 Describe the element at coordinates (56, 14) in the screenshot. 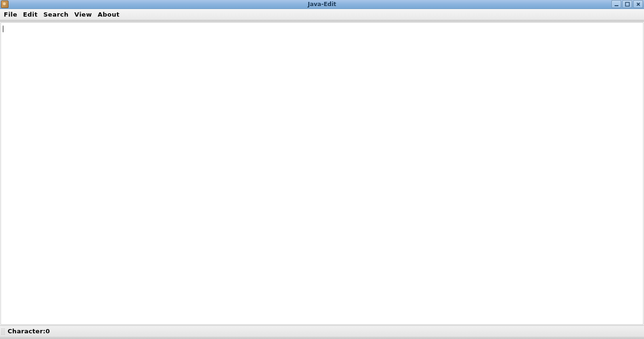

I see `menu-search: Search` at that location.